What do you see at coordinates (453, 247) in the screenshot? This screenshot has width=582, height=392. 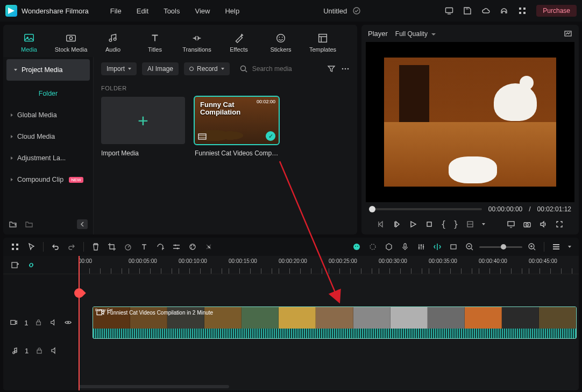 I see `frame-icon` at bounding box center [453, 247].